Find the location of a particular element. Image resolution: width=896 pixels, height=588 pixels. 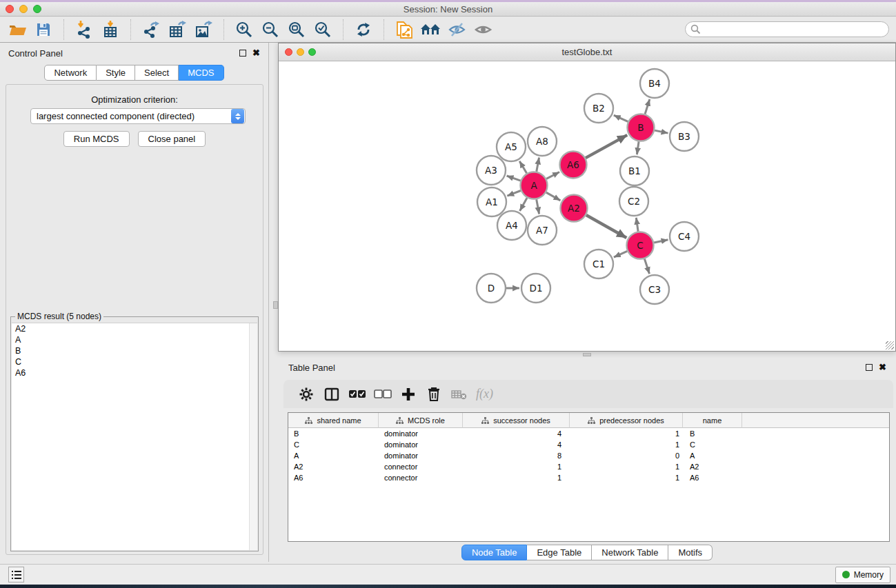

optimization-dropdown: largest connected component (directed) is located at coordinates (138, 116).